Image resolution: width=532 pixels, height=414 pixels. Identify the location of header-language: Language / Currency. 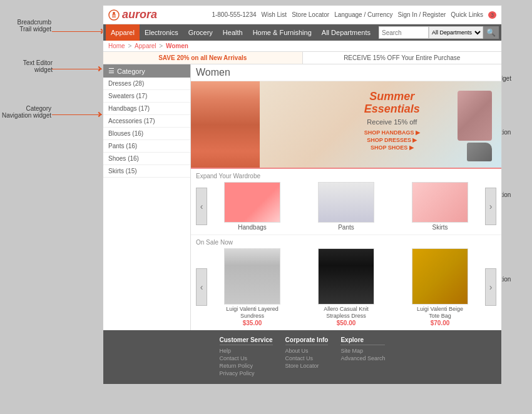
(363, 15).